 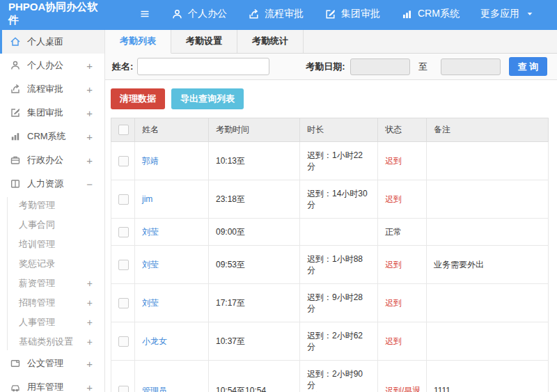 What do you see at coordinates (52, 264) in the screenshot?
I see `sidebar-subitem-reward-punishment-records: 奖惩记录` at bounding box center [52, 264].